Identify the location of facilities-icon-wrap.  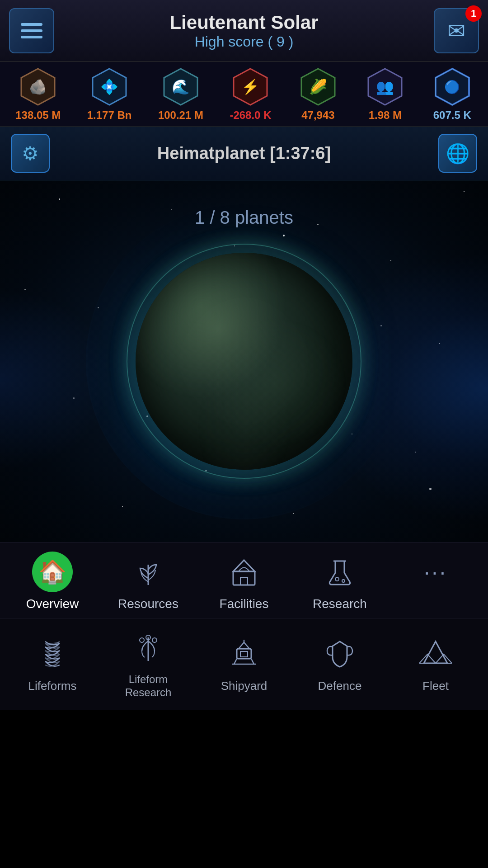
(244, 572).